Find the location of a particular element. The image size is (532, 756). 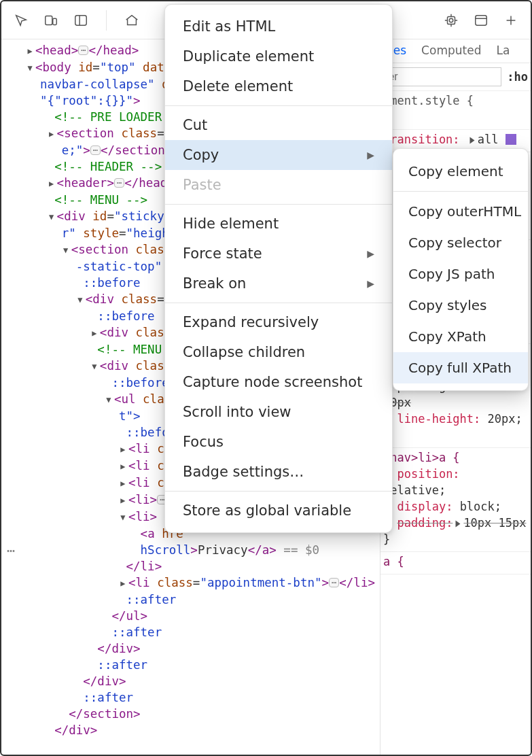

toolbar-divider is located at coordinates (106, 20).